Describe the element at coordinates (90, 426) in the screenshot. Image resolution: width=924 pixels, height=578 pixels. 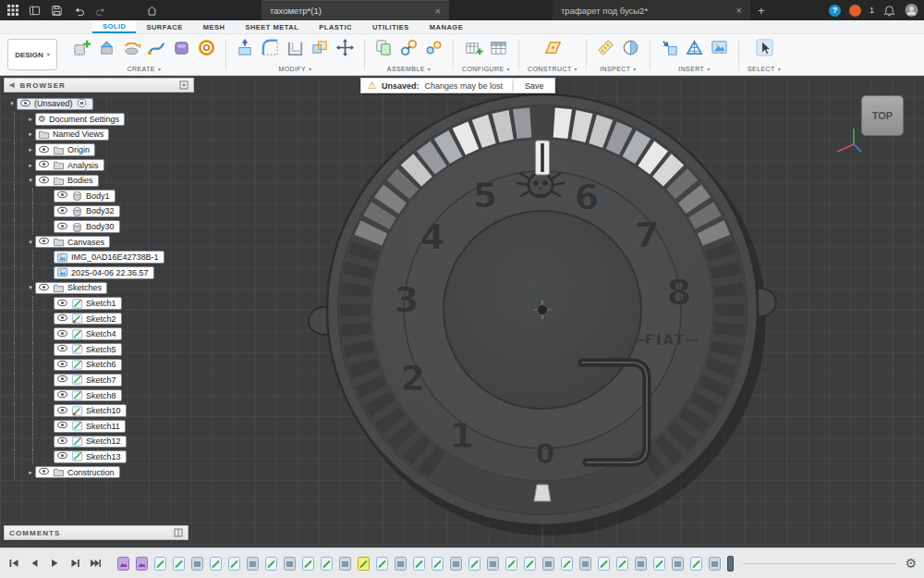
I see `tree-node-box: Sketch11` at that location.